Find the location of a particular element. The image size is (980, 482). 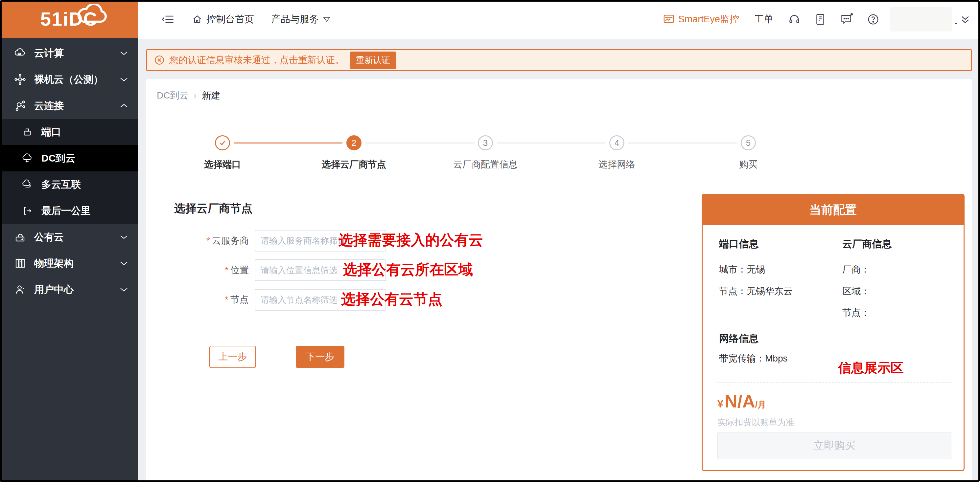

headset-icon is located at coordinates (794, 19).